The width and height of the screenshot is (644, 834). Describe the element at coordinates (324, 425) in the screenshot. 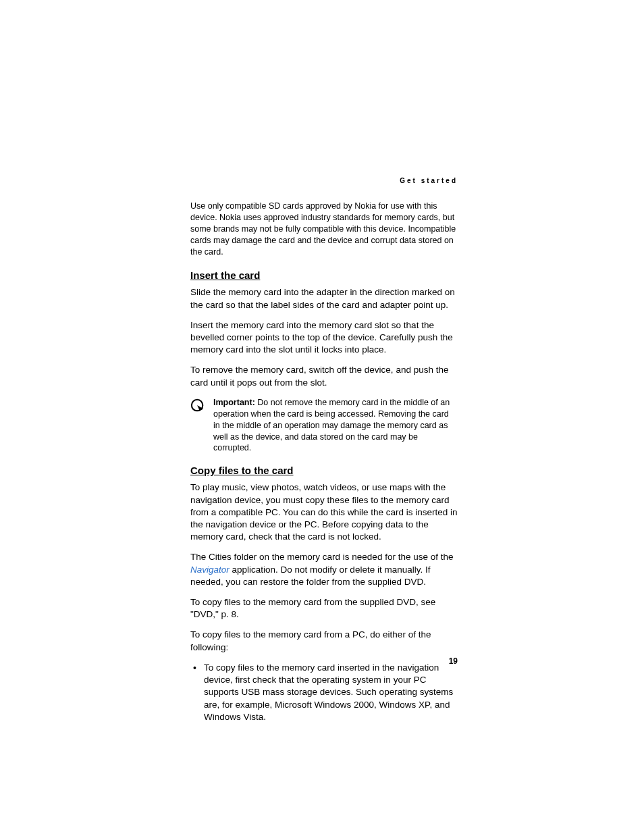

I see `important-note: Important: Do not remove the memory card…` at that location.